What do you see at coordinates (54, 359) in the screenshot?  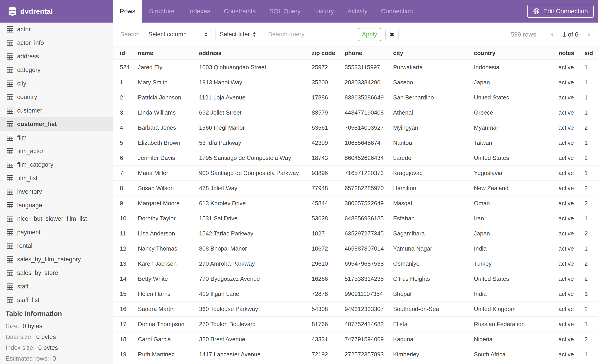 I see `table-info-value: 0` at bounding box center [54, 359].